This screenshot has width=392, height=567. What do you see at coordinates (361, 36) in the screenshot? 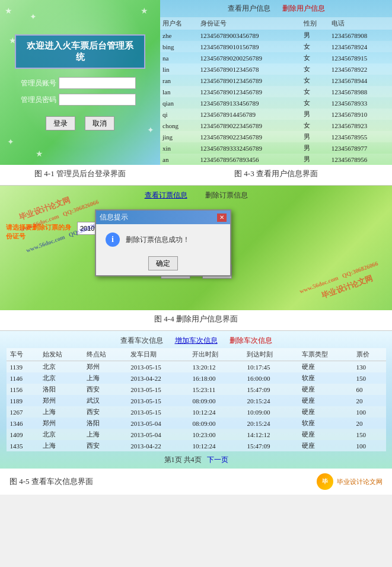
I see `table-cell: 12345678908` at bounding box center [361, 36].